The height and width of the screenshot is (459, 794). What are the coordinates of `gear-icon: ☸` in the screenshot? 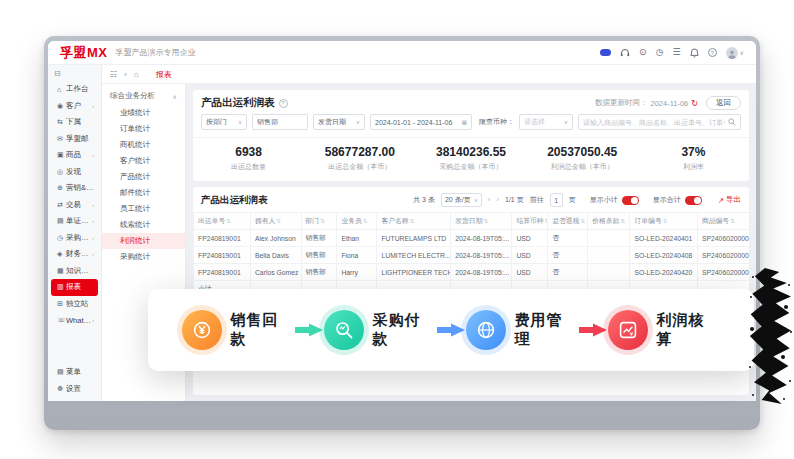 It's located at (62, 389).